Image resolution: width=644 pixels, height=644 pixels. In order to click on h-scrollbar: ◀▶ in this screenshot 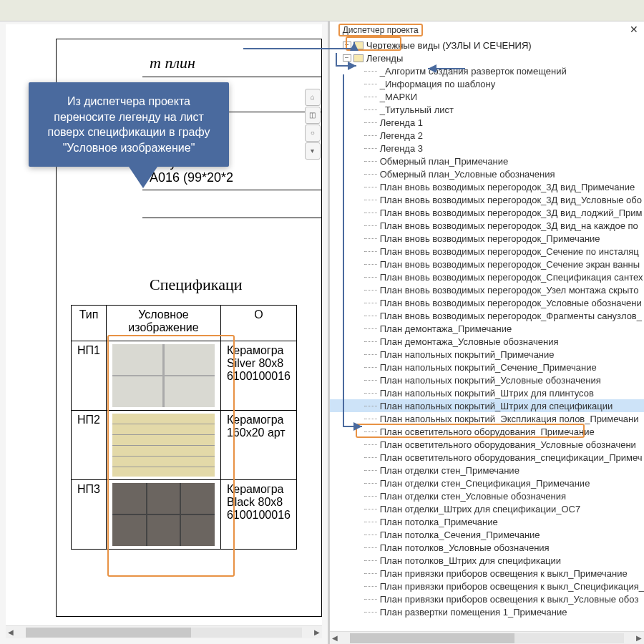, I will do `click(164, 632)`.